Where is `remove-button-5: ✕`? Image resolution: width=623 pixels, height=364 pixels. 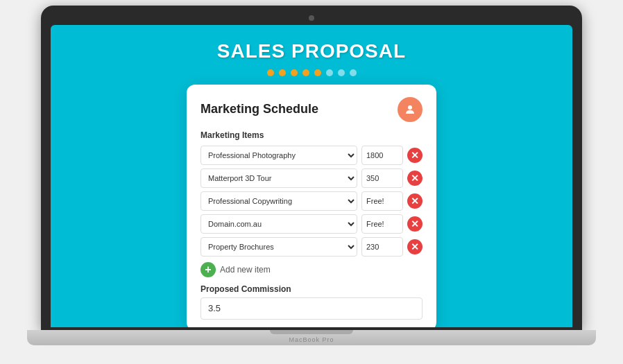 remove-button-5: ✕ is located at coordinates (415, 247).